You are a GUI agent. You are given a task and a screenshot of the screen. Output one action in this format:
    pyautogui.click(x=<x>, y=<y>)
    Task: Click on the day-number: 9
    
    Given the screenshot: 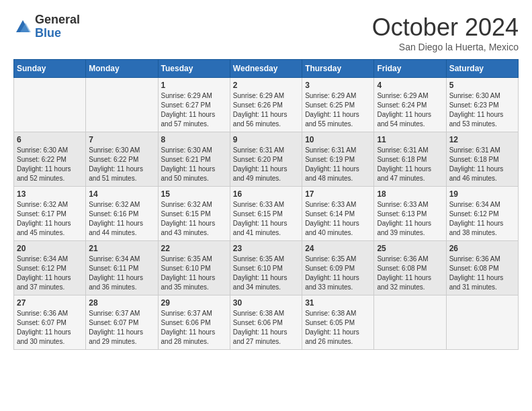 What is the action you would take?
    pyautogui.click(x=266, y=140)
    